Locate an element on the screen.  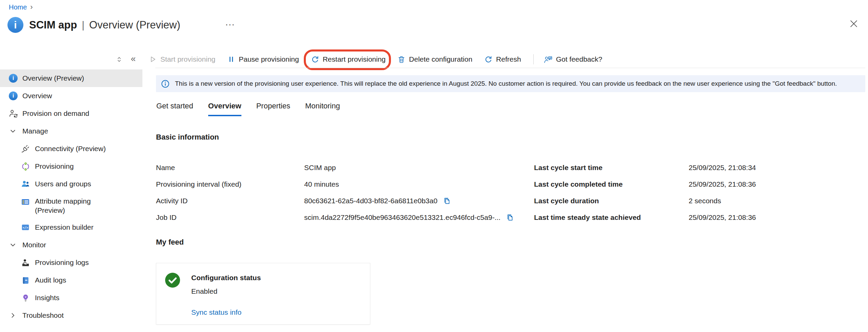
tab-monitoring: Monitoring is located at coordinates (323, 109).